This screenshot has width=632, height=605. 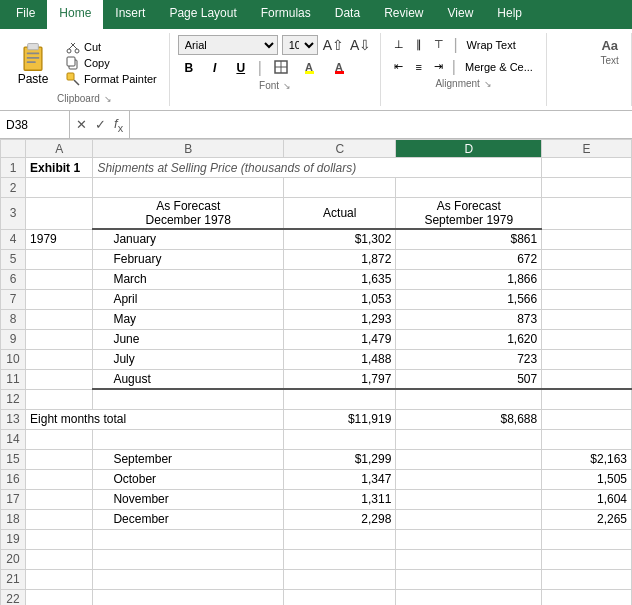 What do you see at coordinates (469, 559) in the screenshot?
I see `cell-D20` at bounding box center [469, 559].